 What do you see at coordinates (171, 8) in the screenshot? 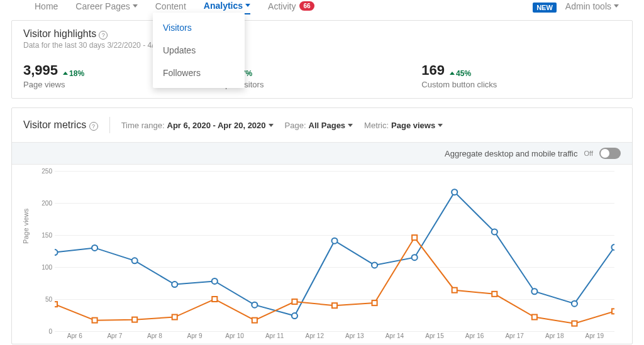
I see `nav-content: Content` at bounding box center [171, 8].